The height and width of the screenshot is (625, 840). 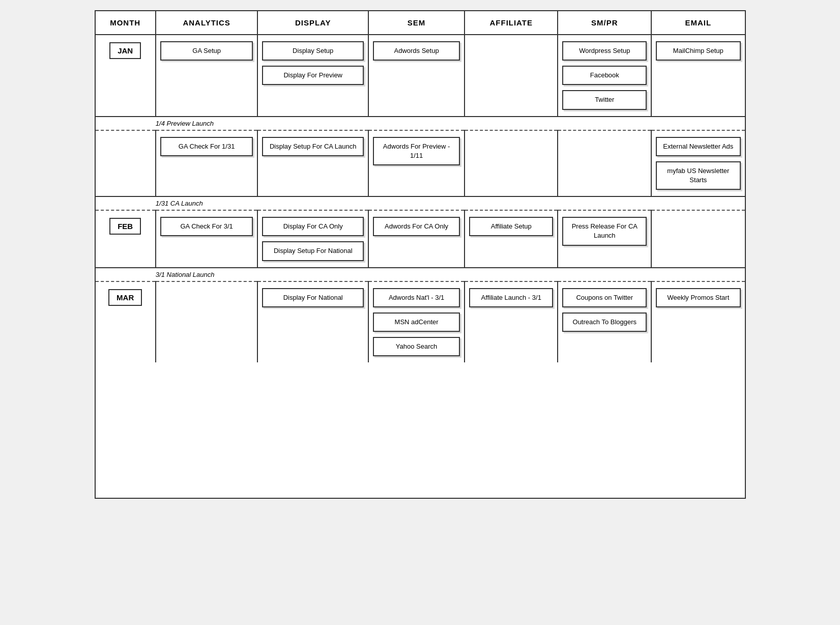 What do you see at coordinates (207, 23) in the screenshot?
I see `header-analytics: ANALYTICS` at bounding box center [207, 23].